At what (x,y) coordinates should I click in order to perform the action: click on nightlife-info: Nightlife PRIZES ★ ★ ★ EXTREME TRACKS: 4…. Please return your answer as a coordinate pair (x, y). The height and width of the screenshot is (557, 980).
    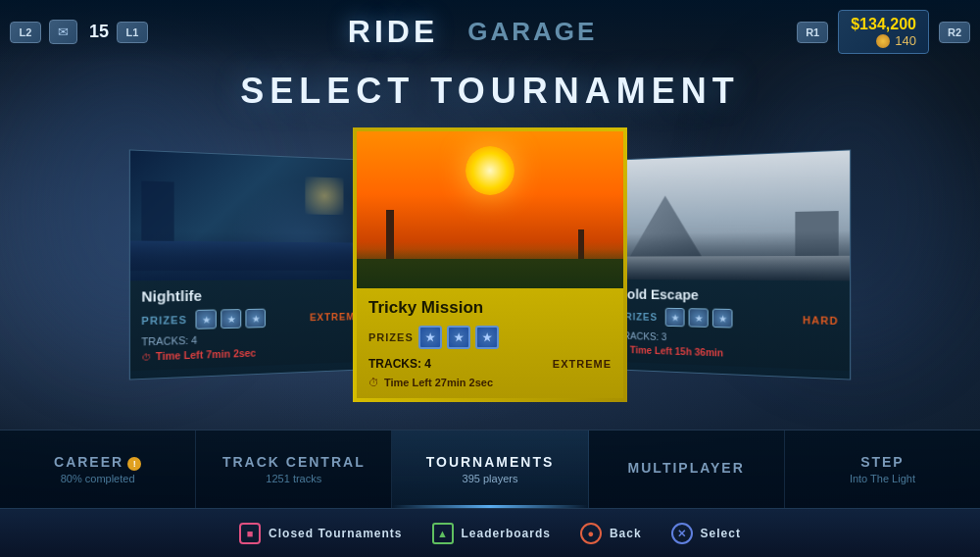
    Looking at the image, I should click on (251, 326).